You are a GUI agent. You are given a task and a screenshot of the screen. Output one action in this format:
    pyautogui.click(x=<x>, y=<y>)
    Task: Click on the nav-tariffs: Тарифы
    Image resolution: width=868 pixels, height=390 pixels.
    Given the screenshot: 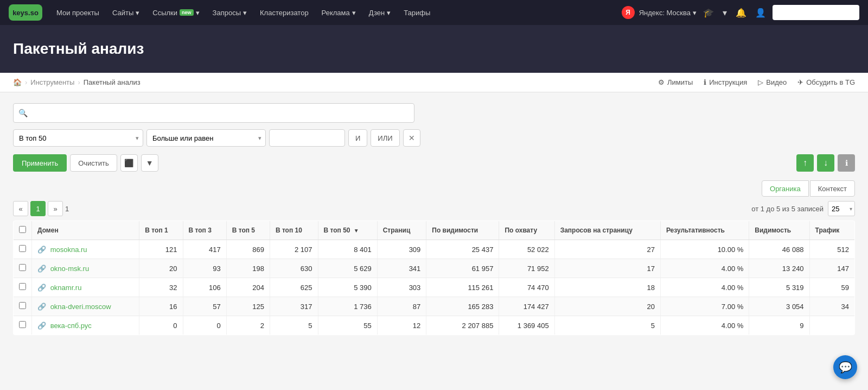 What is the action you would take?
    pyautogui.click(x=417, y=12)
    